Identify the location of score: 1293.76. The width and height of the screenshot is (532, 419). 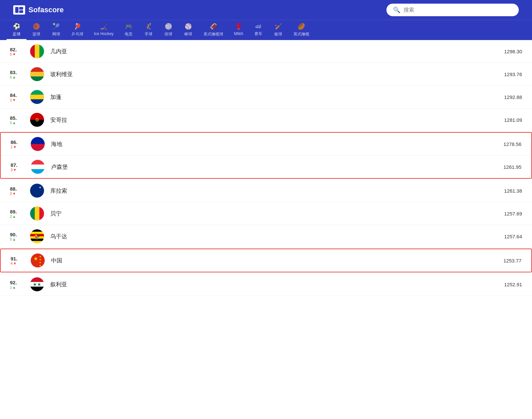
(513, 74).